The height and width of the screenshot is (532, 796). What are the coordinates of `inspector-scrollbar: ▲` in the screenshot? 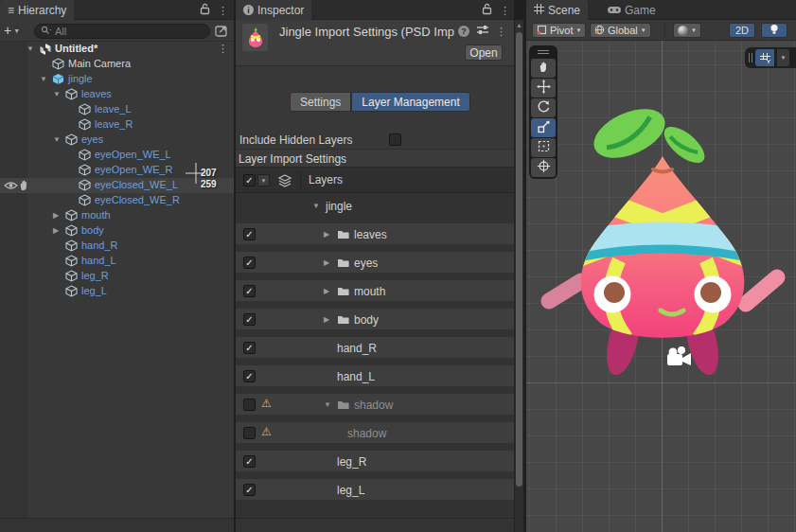 It's located at (519, 276).